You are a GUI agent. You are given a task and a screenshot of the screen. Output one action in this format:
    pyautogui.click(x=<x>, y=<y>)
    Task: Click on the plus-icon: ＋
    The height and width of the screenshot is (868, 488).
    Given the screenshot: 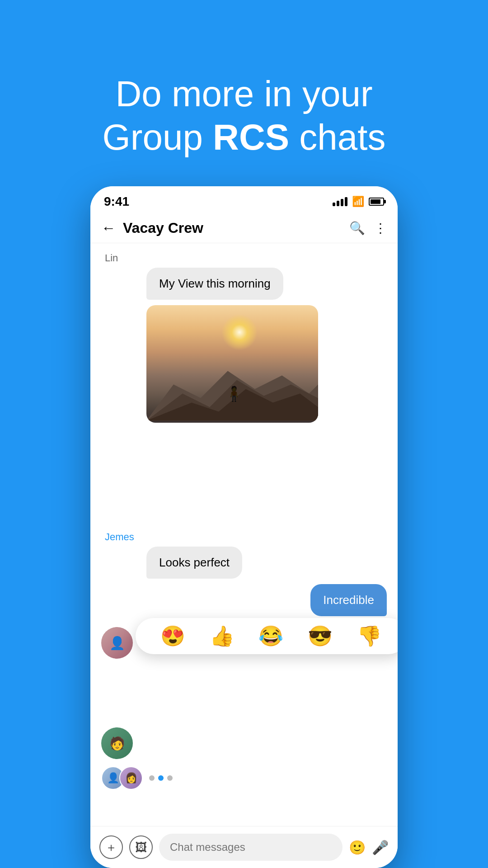 What is the action you would take?
    pyautogui.click(x=111, y=847)
    